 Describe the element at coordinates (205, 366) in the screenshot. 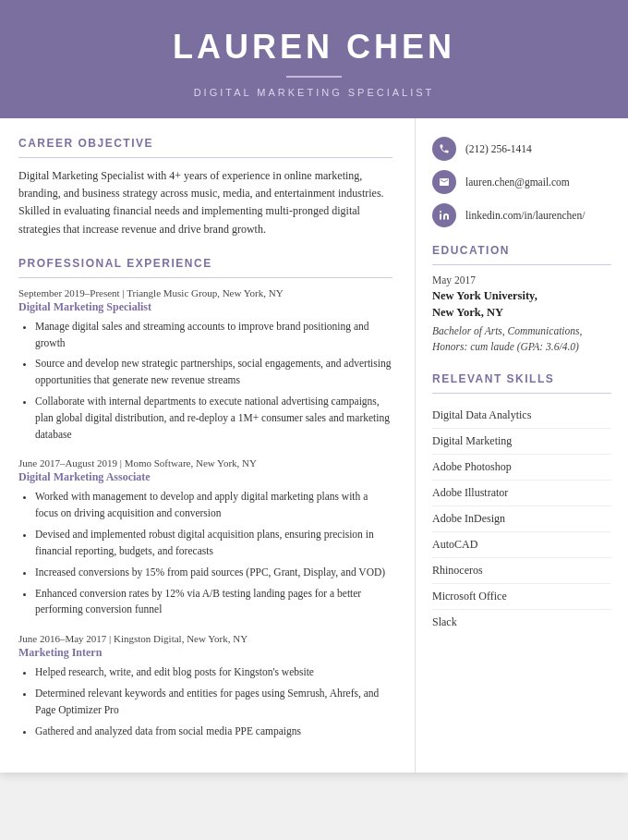

I see `job-block-1: September 2019–Present | Triangle Music …` at that location.